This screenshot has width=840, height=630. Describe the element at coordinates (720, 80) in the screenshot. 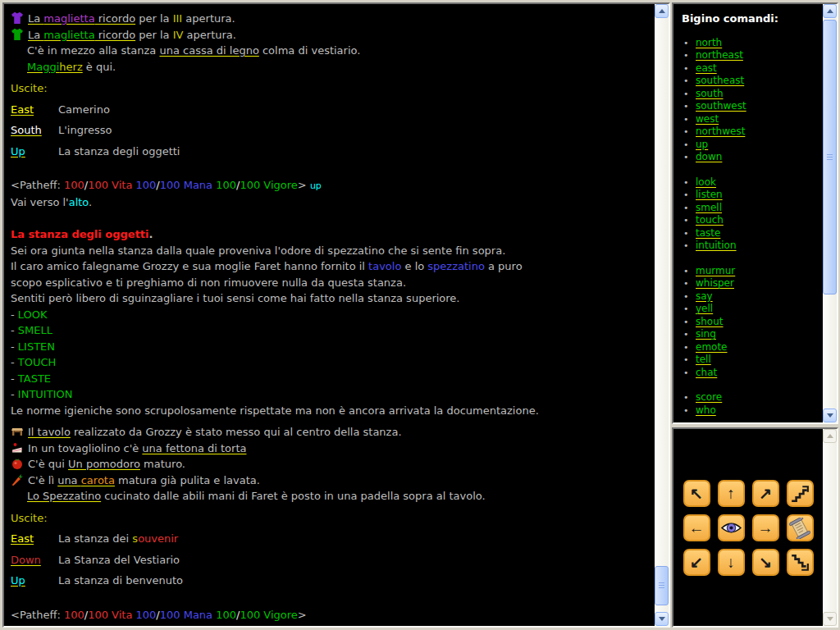

I see `command-link-southeast: southeast` at that location.